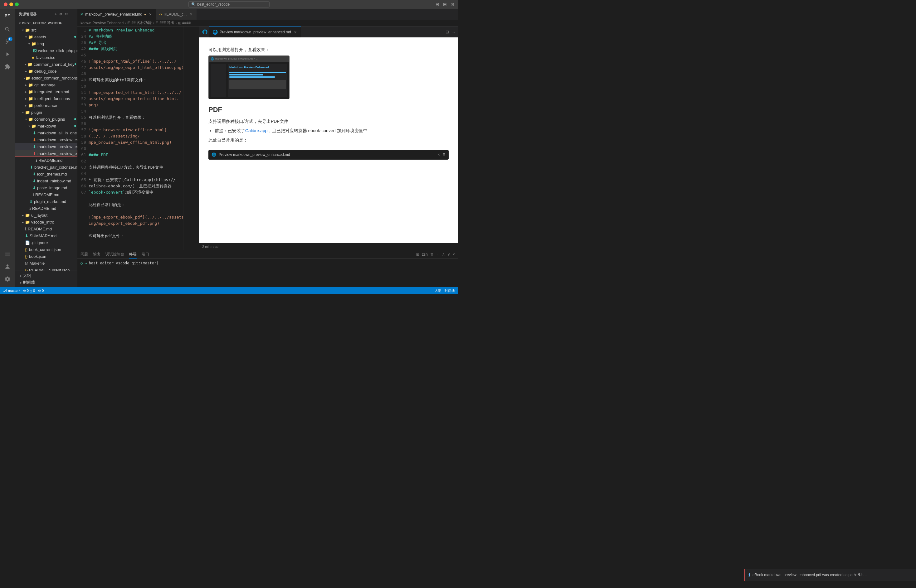 Image resolution: width=916 pixels, height=588 pixels. I want to click on panel-tab-debug: 调试控制台, so click(115, 254).